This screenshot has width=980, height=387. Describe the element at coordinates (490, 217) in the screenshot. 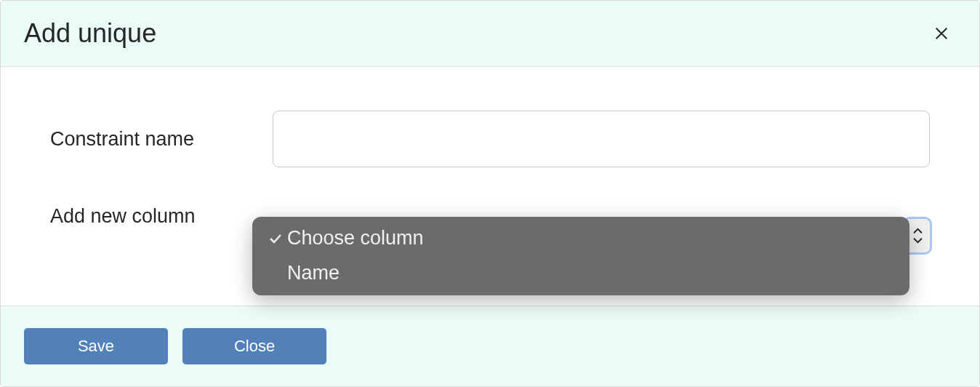

I see `add-column-row: Add new column Choose column` at that location.